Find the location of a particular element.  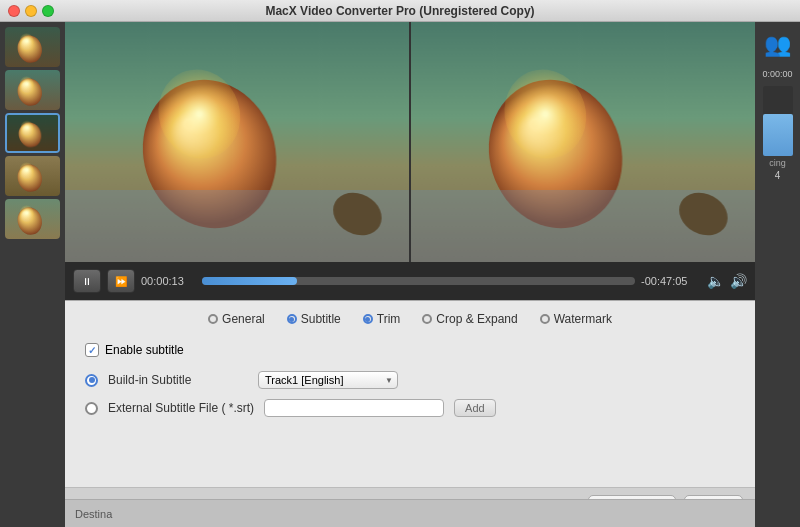

tab-radio-trim is located at coordinates (368, 319).